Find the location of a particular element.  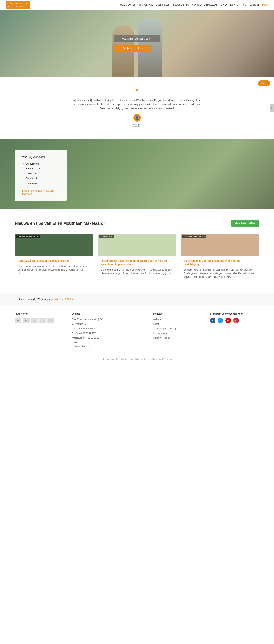

main-nav: ONZE DIENSTENONS VERHAALONZE HUIZENNIEUW… is located at coordinates (194, 5).